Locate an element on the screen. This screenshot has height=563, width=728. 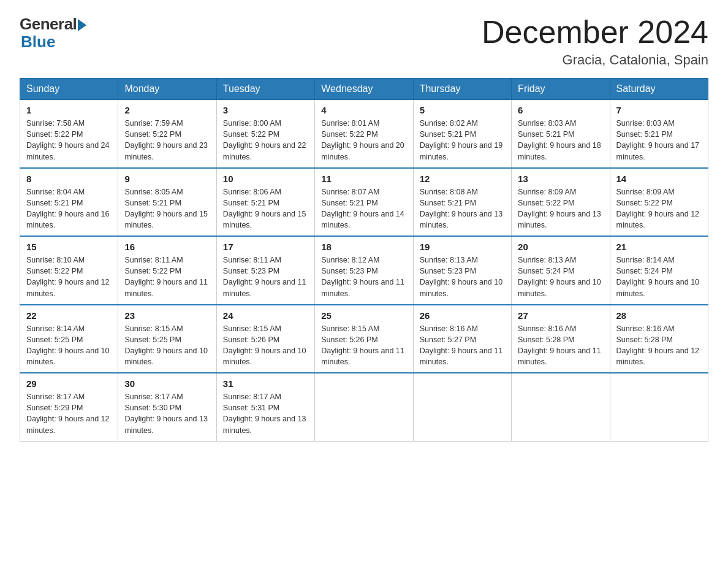
calendar-cell: 1 Sunrise: 7:58 AMSunset: 5:22 PMDayligh… is located at coordinates (69, 134).